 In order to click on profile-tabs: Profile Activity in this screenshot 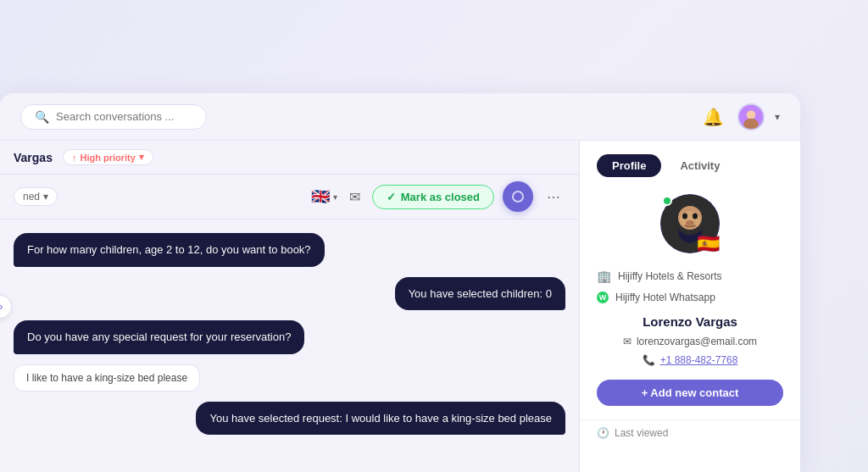, I will do `click(690, 163)`.